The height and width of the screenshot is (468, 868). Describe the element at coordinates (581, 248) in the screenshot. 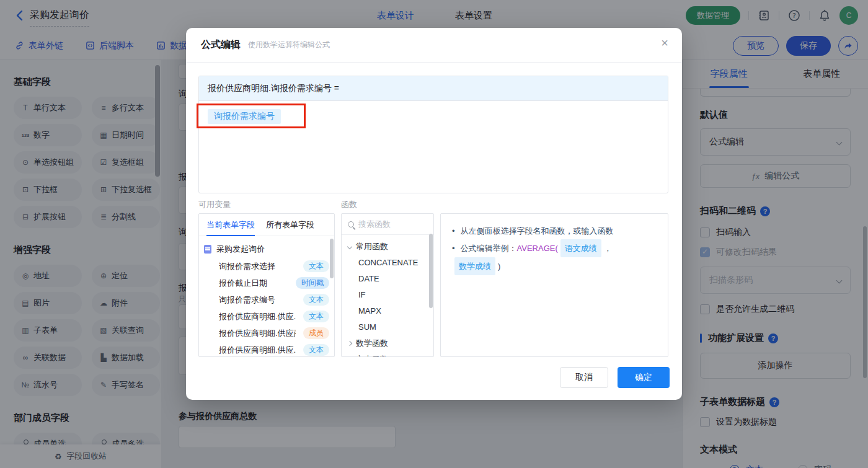

I see `example-field-chip: 语文成绩` at that location.